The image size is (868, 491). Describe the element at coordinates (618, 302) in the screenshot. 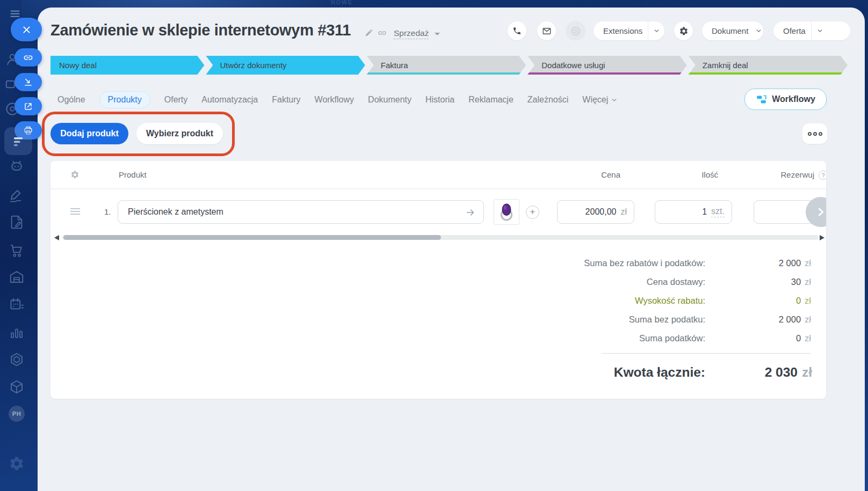

I see `summary-row-discount: Wysokość rabatu: 0zł` at that location.